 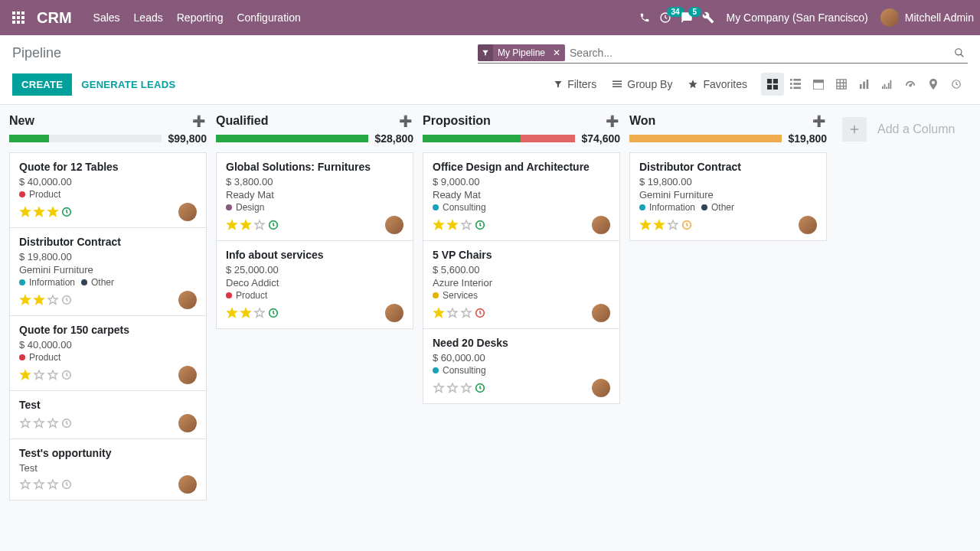 What do you see at coordinates (108, 470) in the screenshot?
I see `kanban-card: Test's opportunity Test` at bounding box center [108, 470].